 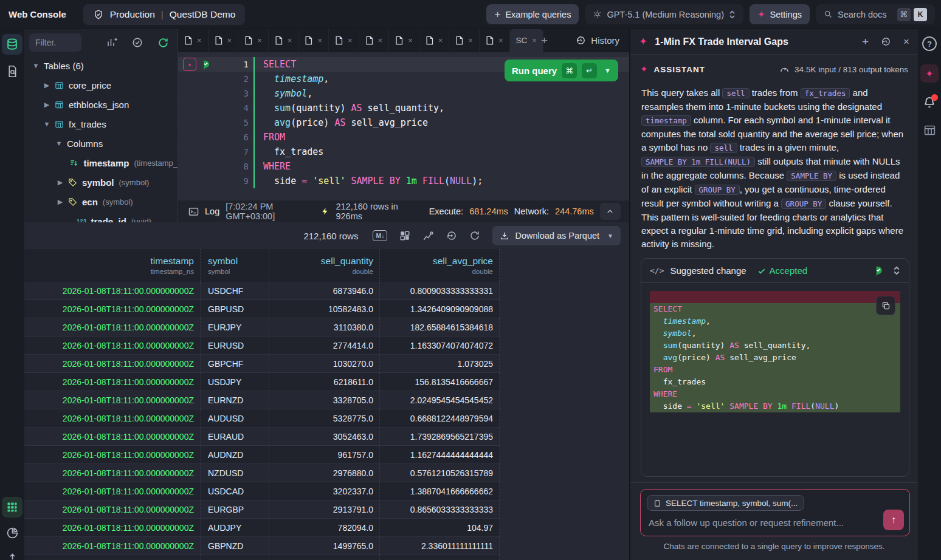 What do you see at coordinates (101, 104) in the screenshot?
I see `sidebar-table-ethblocks_json: ▶ethblocks_json` at bounding box center [101, 104].